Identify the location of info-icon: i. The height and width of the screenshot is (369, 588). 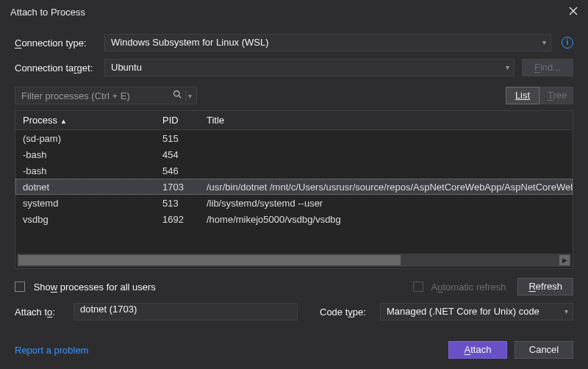
(567, 43).